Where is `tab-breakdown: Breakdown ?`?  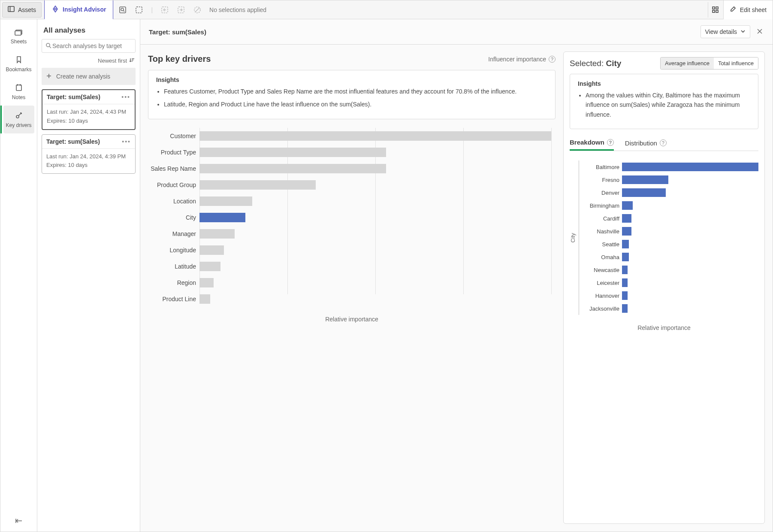 tab-breakdown: Breakdown ? is located at coordinates (592, 143).